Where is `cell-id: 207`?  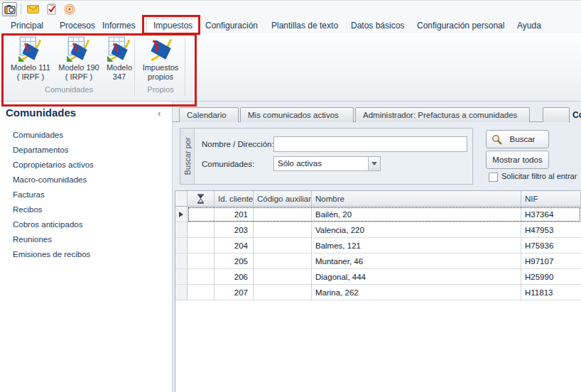
cell-id: 207 is located at coordinates (234, 293).